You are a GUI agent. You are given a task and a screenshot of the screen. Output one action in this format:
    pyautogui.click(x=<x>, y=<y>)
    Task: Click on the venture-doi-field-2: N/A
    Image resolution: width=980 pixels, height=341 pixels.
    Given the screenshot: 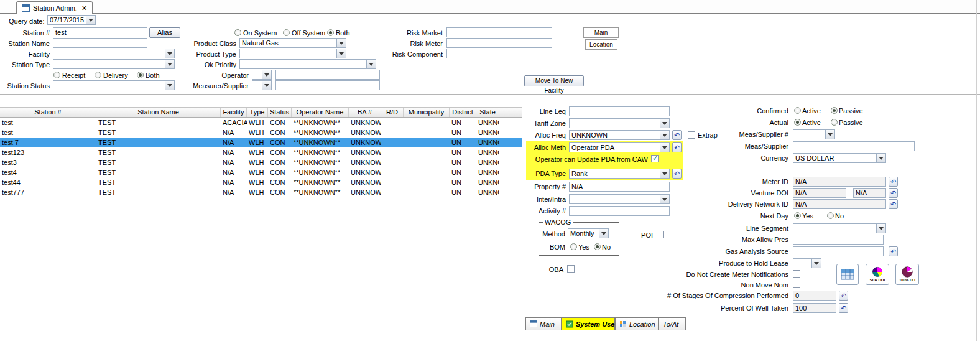 What is the action you would take?
    pyautogui.click(x=869, y=193)
    